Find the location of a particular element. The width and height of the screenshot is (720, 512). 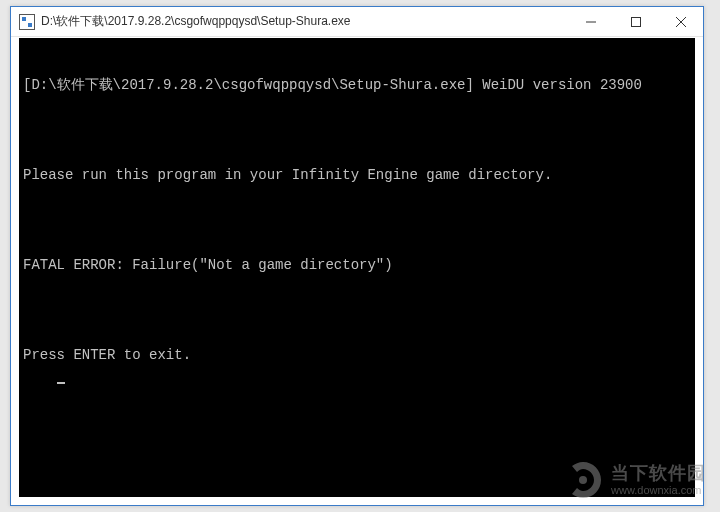

console-line: Please run this program in your Infinity… is located at coordinates (357, 175).